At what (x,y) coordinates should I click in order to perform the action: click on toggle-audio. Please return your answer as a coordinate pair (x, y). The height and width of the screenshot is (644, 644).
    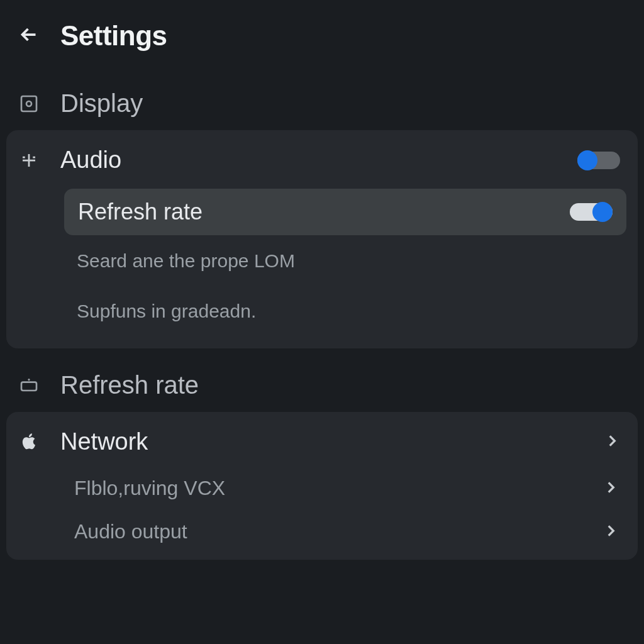
    Looking at the image, I should click on (599, 160).